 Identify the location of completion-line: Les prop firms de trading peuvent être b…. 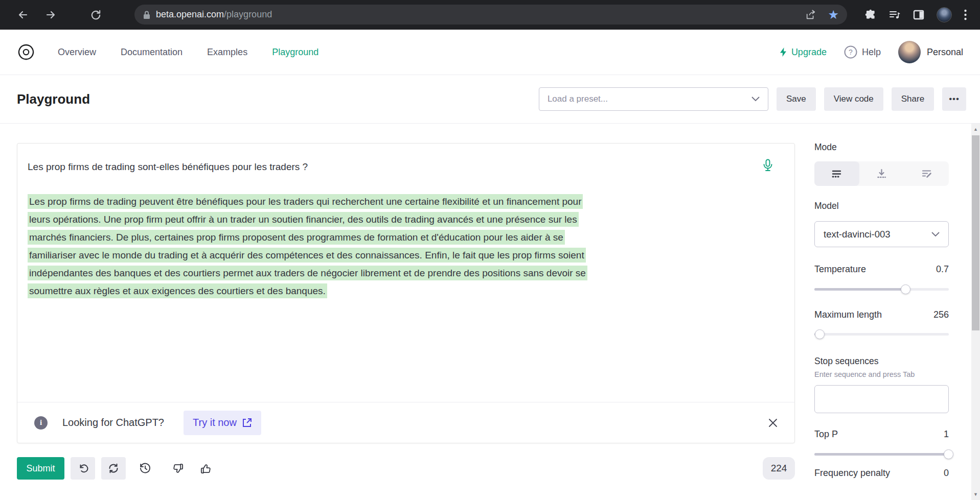
(305, 201).